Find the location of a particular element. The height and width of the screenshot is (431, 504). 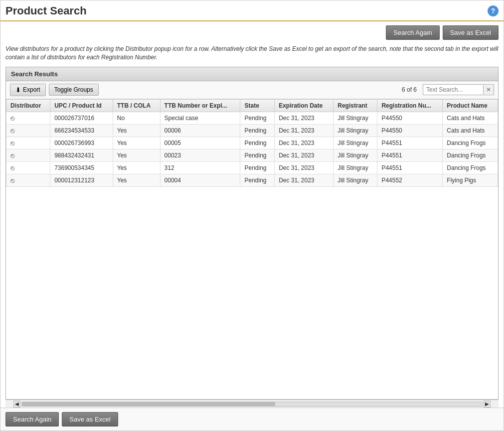

upc-cell: 666234534533 is located at coordinates (82, 131).